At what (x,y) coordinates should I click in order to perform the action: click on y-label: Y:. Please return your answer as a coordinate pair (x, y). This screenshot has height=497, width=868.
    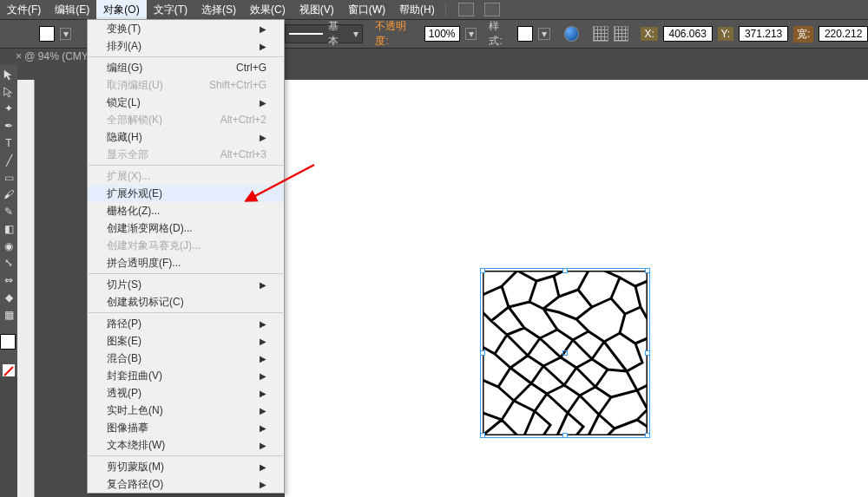
    Looking at the image, I should click on (726, 34).